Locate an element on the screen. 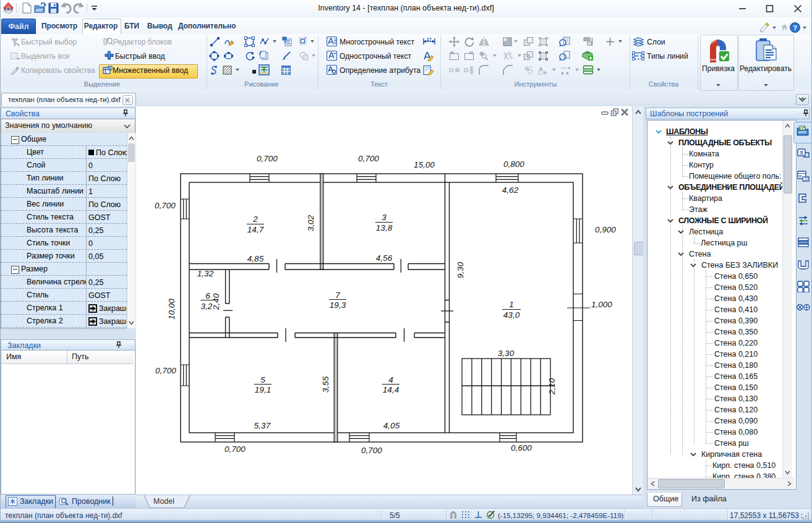  svg-text: 43,0 is located at coordinates (512, 315).